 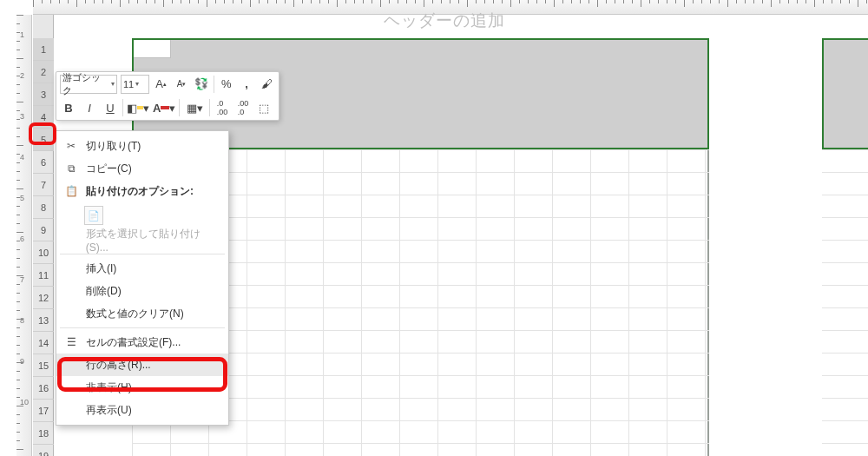 What do you see at coordinates (24, 235) in the screenshot?
I see `ruler-vertical: 1 2 3 4 5 6 7 8 9 10` at bounding box center [24, 235].